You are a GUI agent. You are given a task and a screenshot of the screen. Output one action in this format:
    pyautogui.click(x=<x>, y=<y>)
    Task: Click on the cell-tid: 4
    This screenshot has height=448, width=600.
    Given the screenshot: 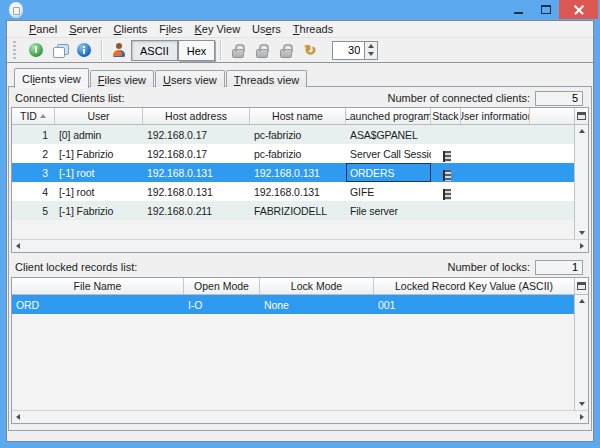 What is the action you would take?
    pyautogui.click(x=34, y=192)
    